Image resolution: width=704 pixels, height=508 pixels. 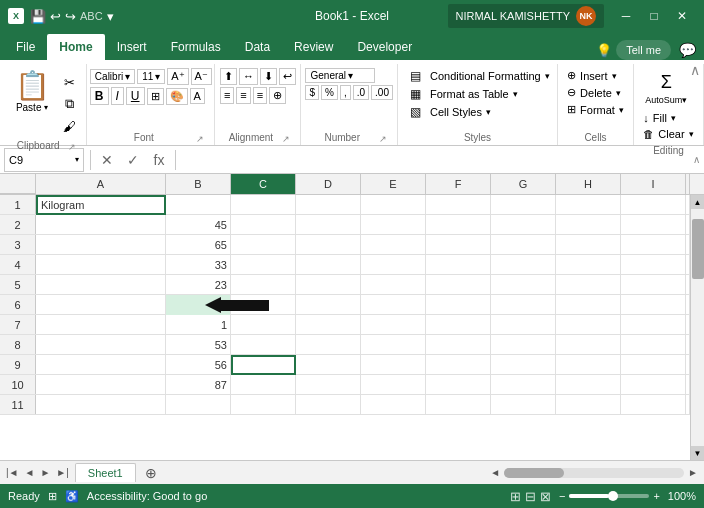 What do you see at coordinates (70, 82) in the screenshot?
I see `cut-button: ✂` at bounding box center [70, 82].